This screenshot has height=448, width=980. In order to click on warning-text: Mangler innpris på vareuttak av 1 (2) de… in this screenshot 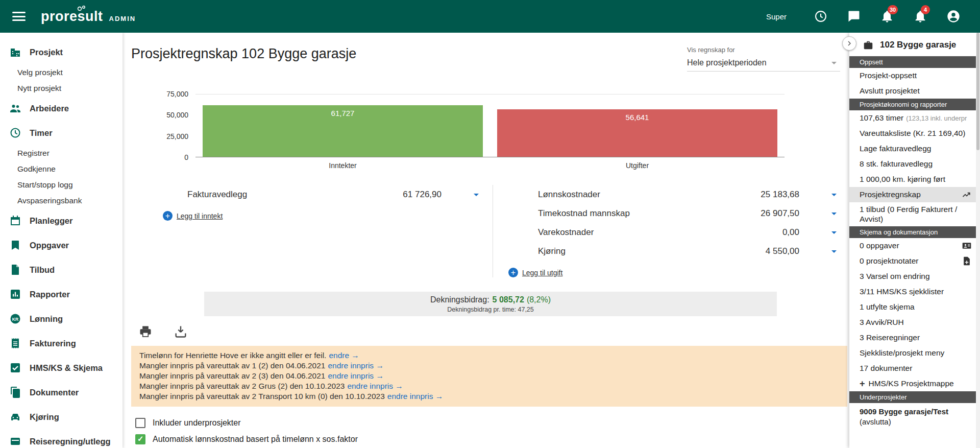, I will do `click(232, 366)`.